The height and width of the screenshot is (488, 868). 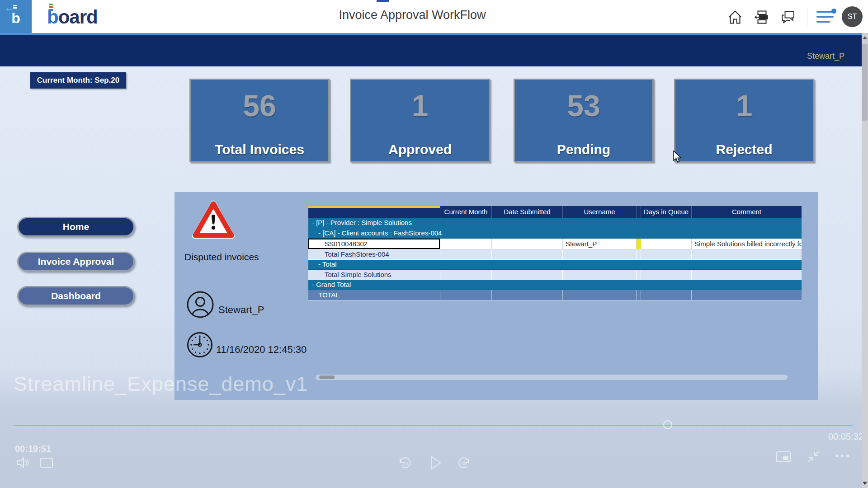 What do you see at coordinates (52, 17) in the screenshot?
I see `board-logo-b: b` at bounding box center [52, 17].